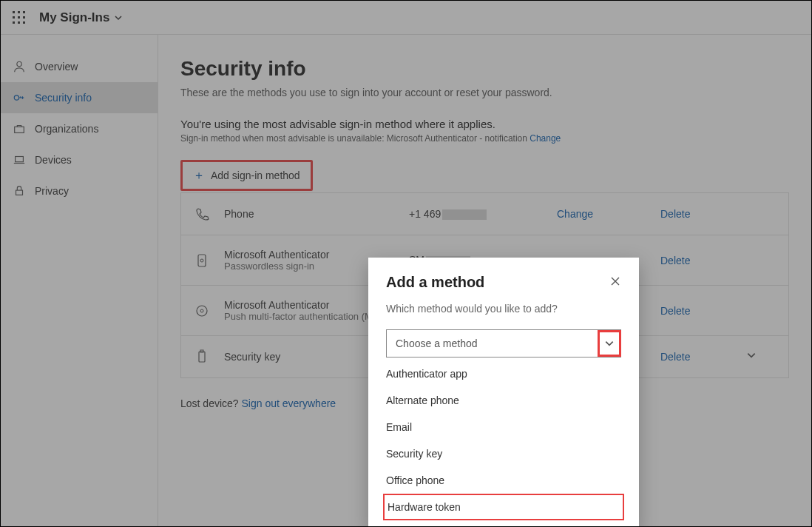 The image size is (812, 527). I want to click on sidebar-item-overview: Overview, so click(79, 67).